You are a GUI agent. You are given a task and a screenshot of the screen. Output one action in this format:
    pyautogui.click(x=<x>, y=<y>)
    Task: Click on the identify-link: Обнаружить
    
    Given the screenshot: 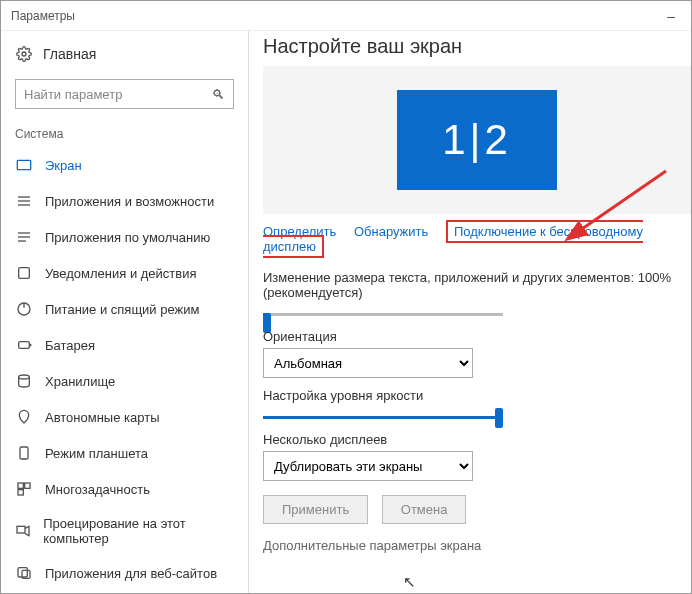 What is the action you would take?
    pyautogui.click(x=391, y=232)
    